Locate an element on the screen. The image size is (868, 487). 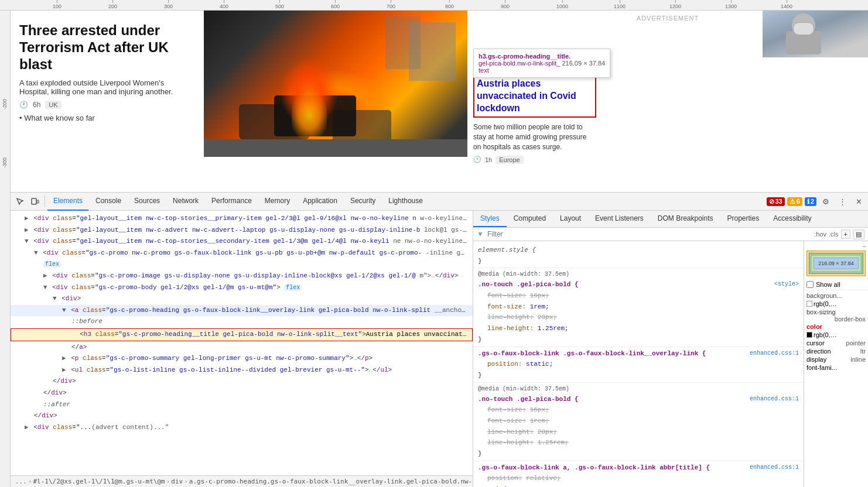
breadcrumb-item-3: a.gs-c-promo-heading.gs-o-faux-block-lin… is located at coordinates (331, 481).